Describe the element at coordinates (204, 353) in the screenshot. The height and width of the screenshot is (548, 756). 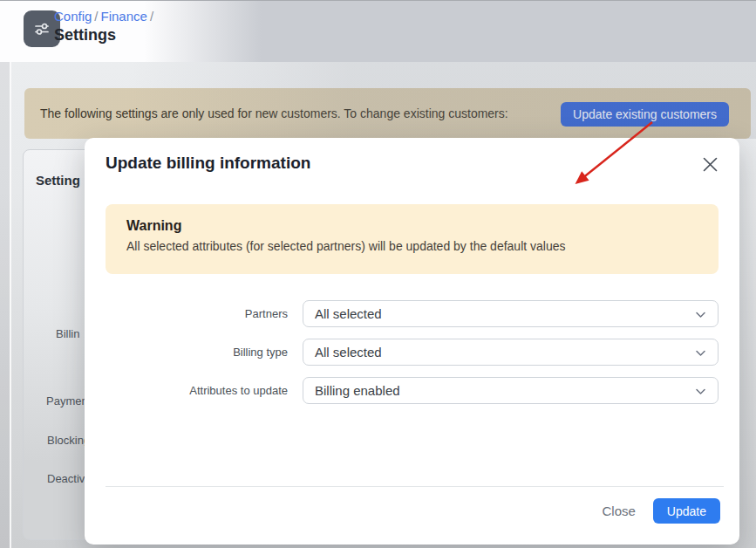
I see `billing-type-label: Billing type` at that location.